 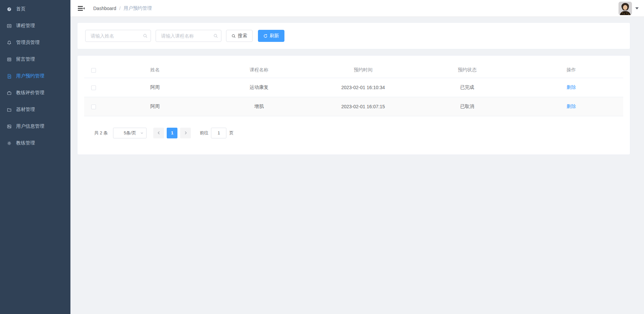 I want to click on message-icon, so click(x=9, y=60).